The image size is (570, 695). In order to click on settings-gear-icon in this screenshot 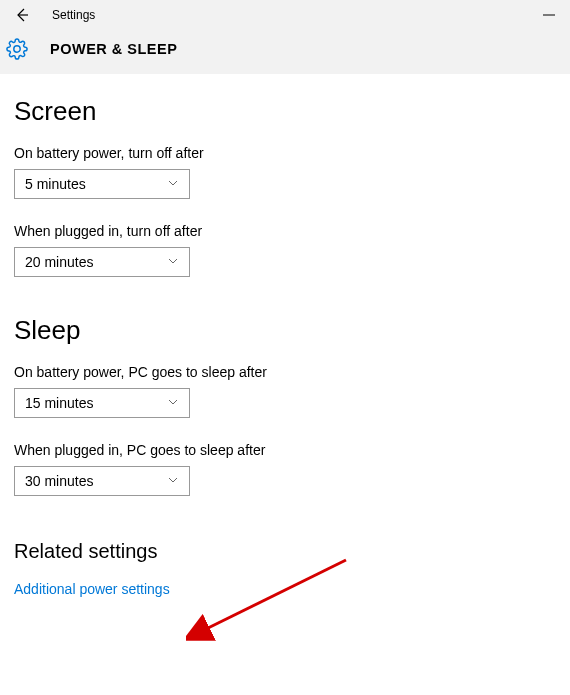, I will do `click(17, 49)`.